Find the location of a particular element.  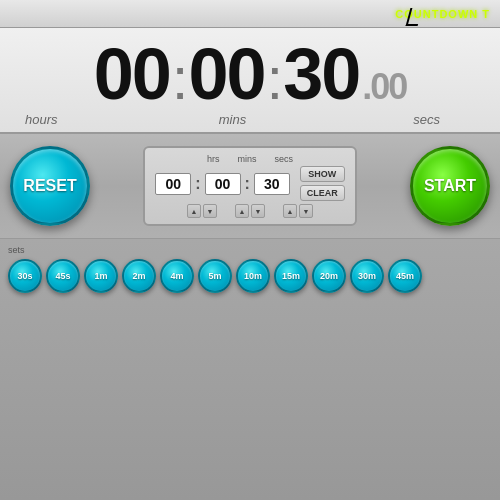

hours-input is located at coordinates (173, 184).